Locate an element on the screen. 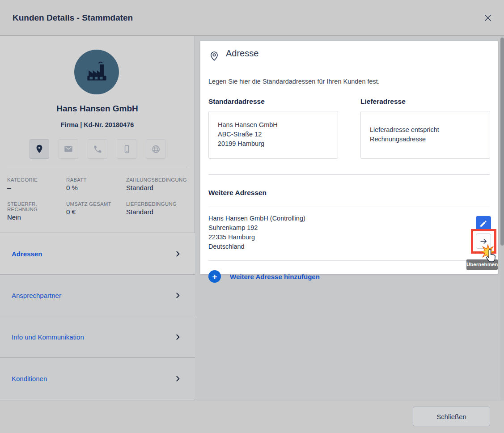  location-pin-icon is located at coordinates (39, 149).